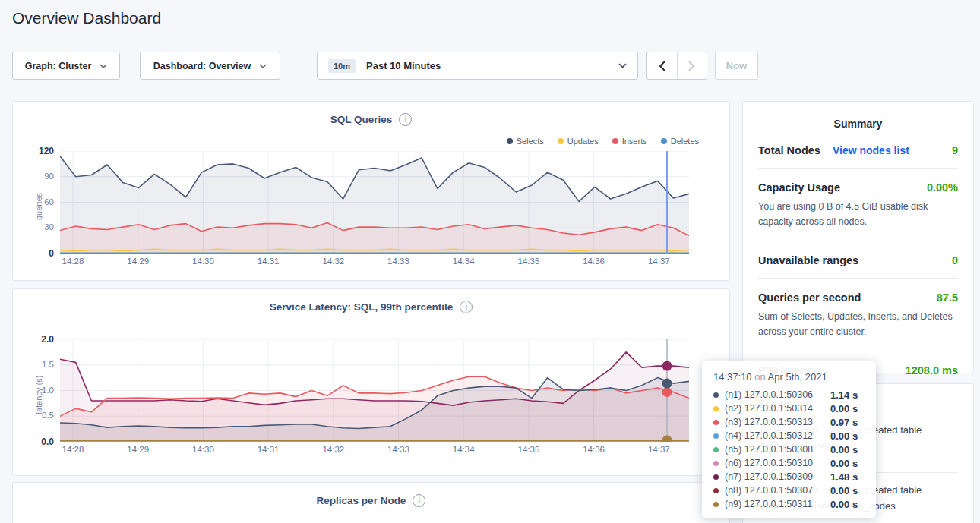 Image resolution: width=980 pixels, height=523 pixels. What do you see at coordinates (33, 176) in the screenshot?
I see `y-tick-label: 90` at bounding box center [33, 176].